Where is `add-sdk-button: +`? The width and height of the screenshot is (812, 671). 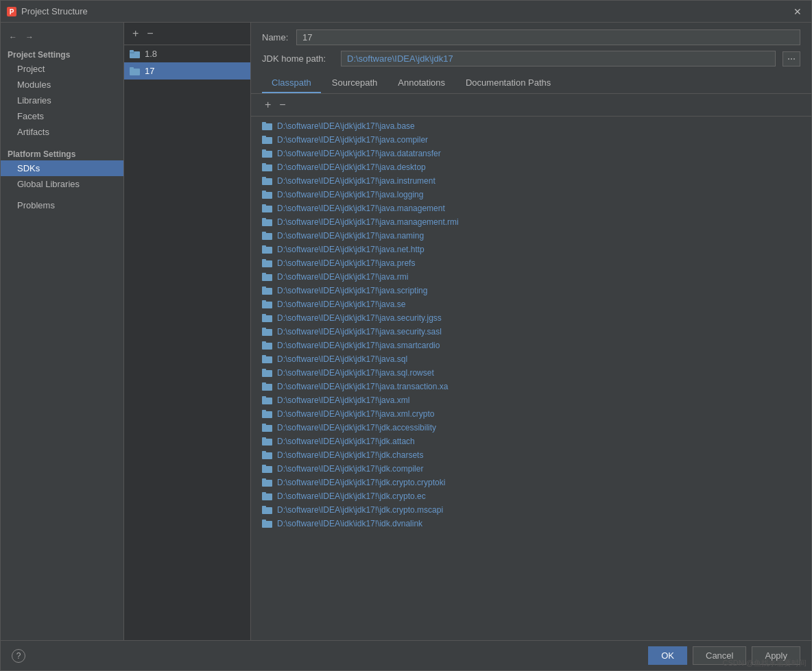
add-sdk-button: + is located at coordinates (136, 34).